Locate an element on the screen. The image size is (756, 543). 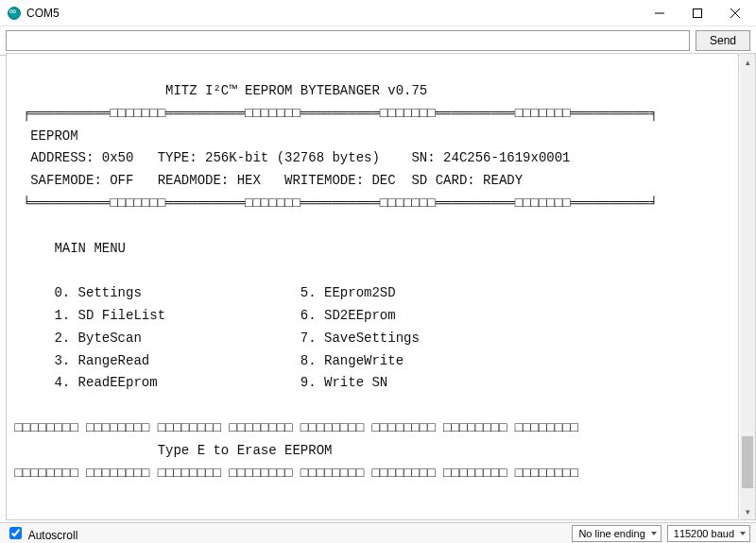
titlebar: COM5 is located at coordinates (378, 13).